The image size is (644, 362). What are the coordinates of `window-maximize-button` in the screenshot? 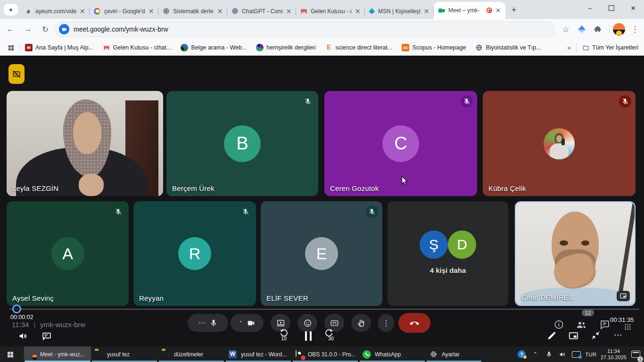 It's located at (611, 8).